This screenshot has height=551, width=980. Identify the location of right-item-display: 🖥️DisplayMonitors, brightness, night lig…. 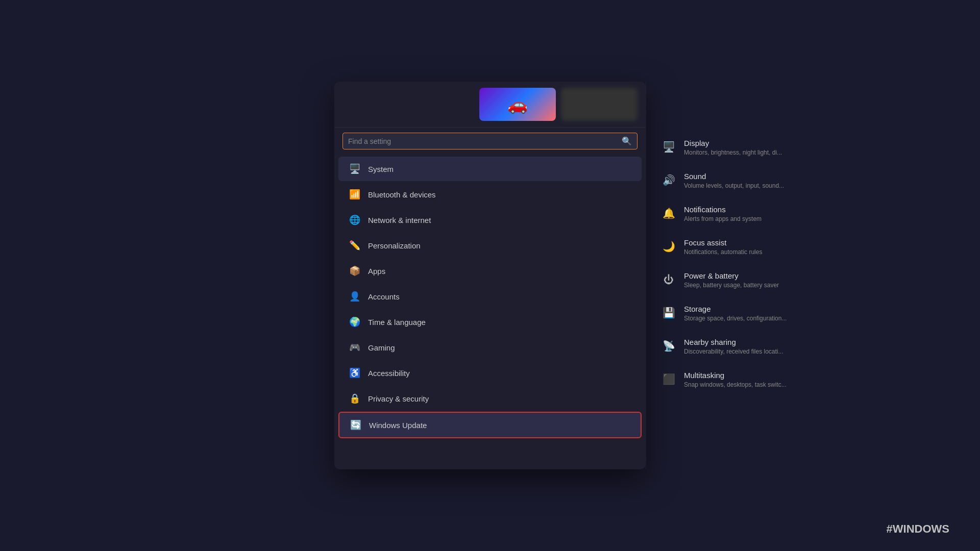
(753, 147).